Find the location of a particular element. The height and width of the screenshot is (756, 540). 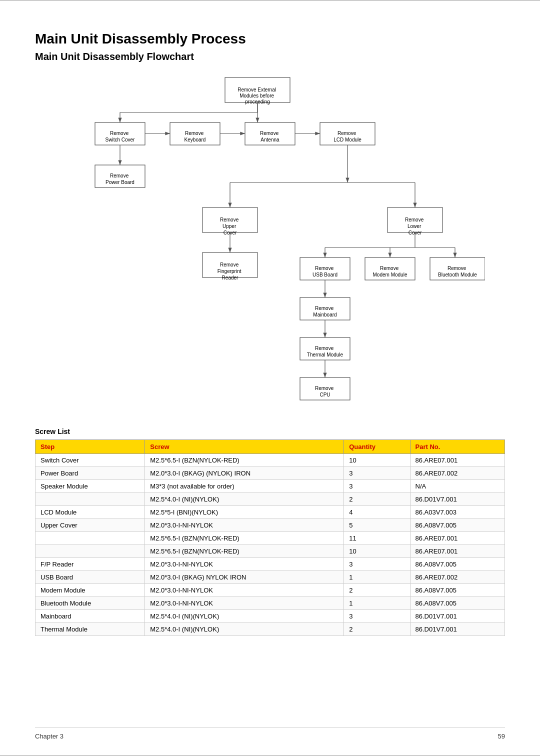

table-row: Modem ModuleM2.0*3.0-I-NI-NYLOK286.A08V7… is located at coordinates (270, 590).